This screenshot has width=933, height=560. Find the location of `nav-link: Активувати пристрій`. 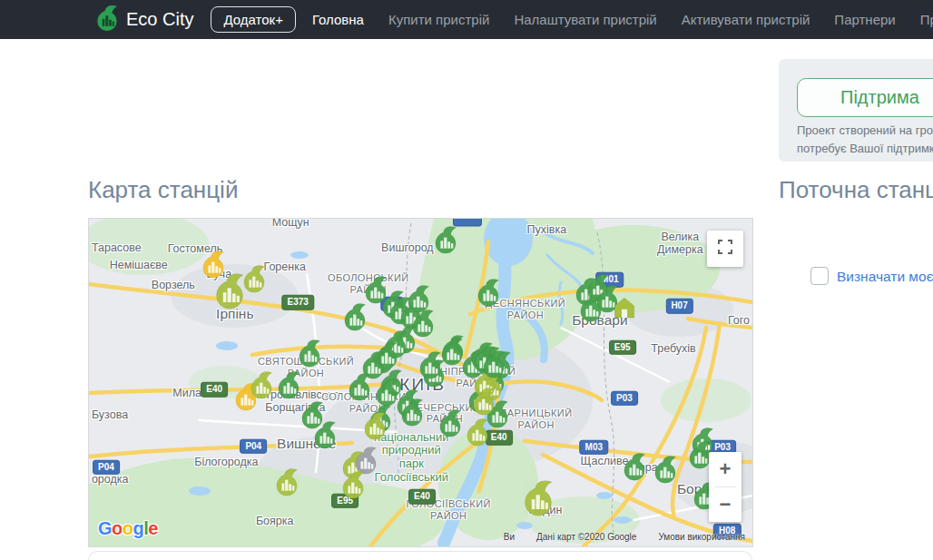

nav-link: Активувати пристрій is located at coordinates (746, 20).